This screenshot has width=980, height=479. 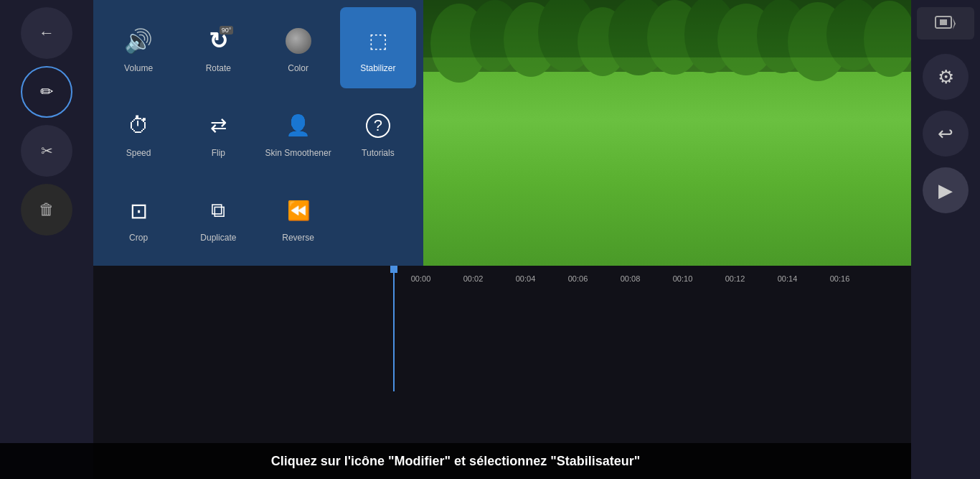 I want to click on tutorials-icon: ?, so click(x=378, y=126).